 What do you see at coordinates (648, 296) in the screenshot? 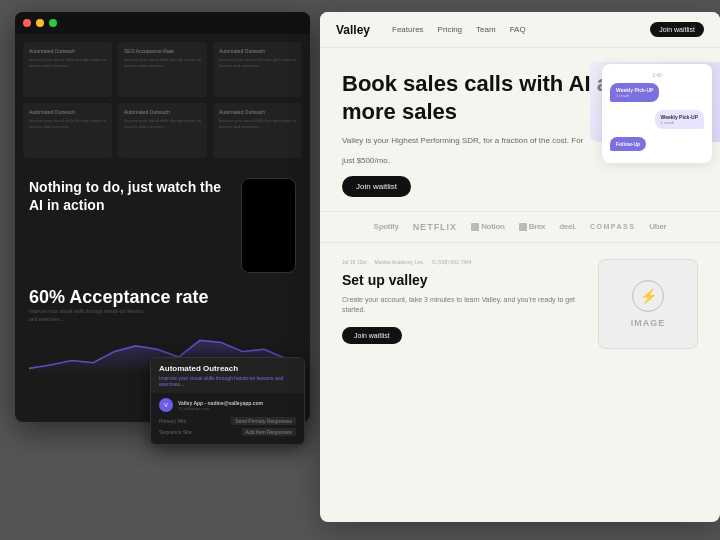
I see `flash-icon: ⚡` at bounding box center [648, 296].